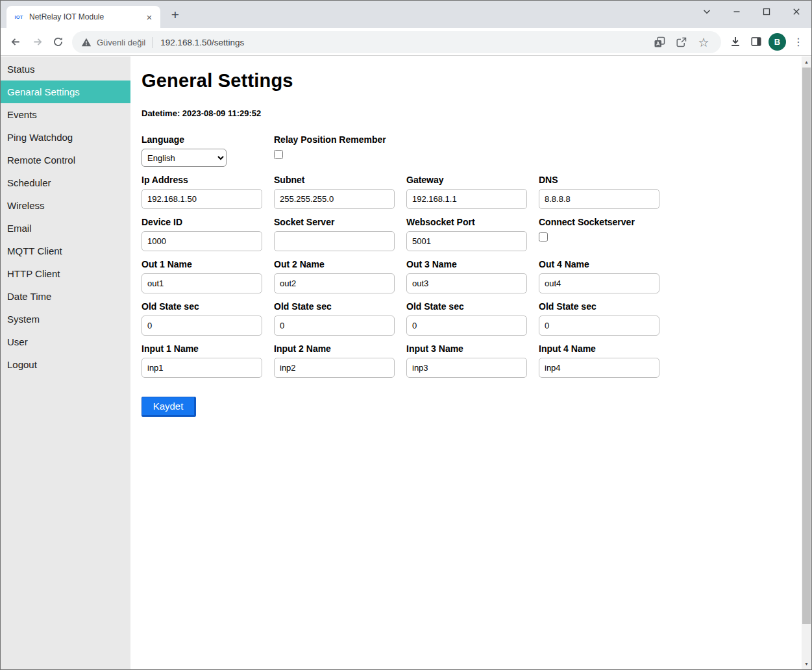  What do you see at coordinates (208, 318) in the screenshot?
I see `field-old-state-1: Old State sec` at bounding box center [208, 318].